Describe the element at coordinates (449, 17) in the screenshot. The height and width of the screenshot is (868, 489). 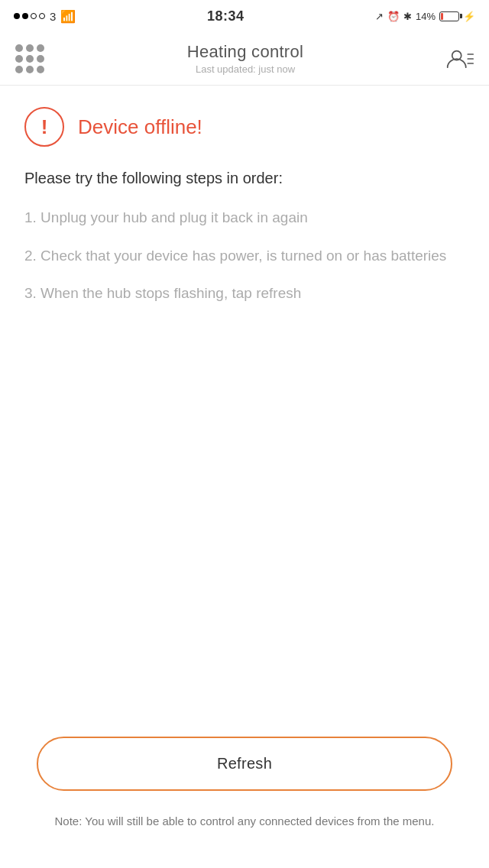
I see `battery-indicator` at that location.